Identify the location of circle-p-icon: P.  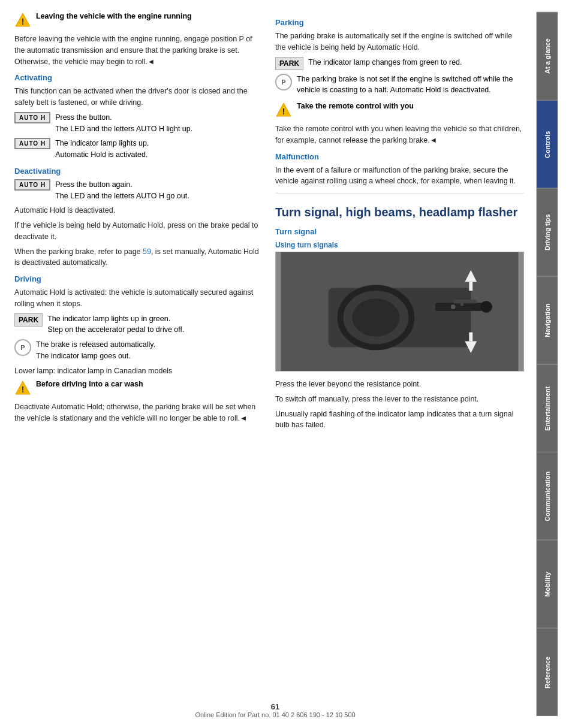
(23, 348).